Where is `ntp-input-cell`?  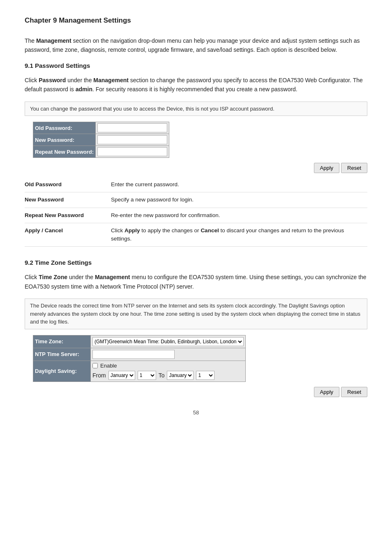 ntp-input-cell is located at coordinates (168, 354).